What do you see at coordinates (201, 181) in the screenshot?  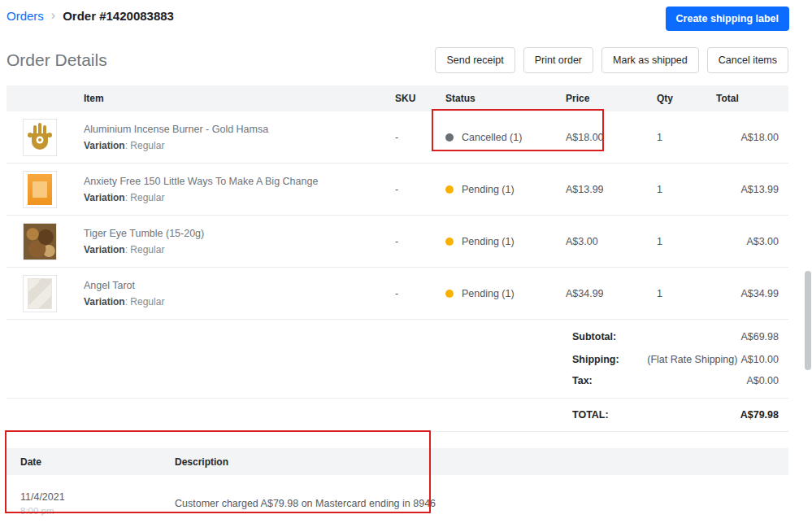 I see `item-name: Anxiety Free 150 Little Ways To Make A B…` at bounding box center [201, 181].